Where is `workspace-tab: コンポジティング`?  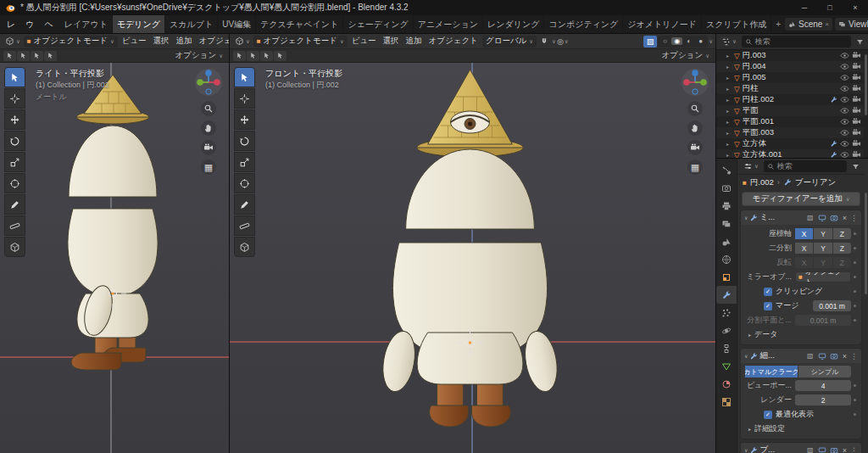 workspace-tab: コンポジティング is located at coordinates (583, 24).